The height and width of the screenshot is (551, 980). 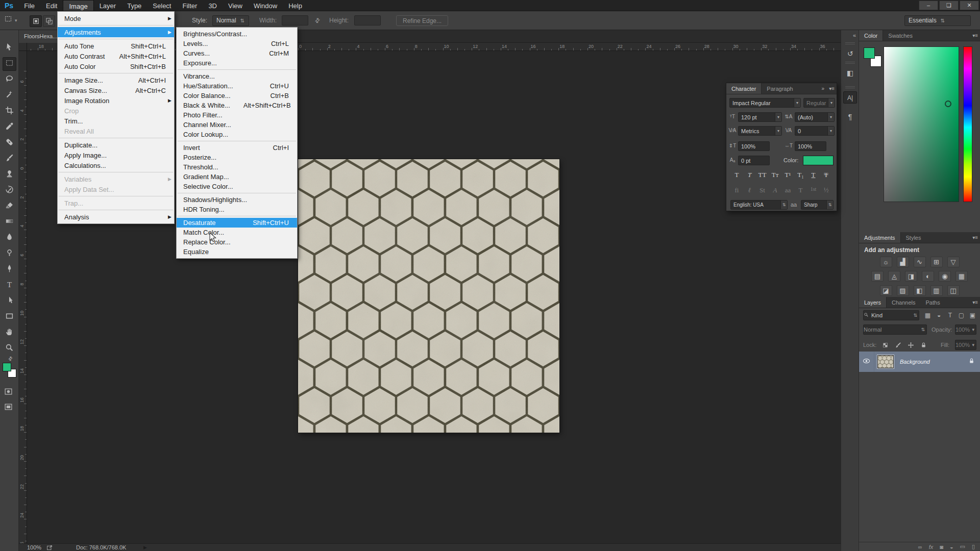 What do you see at coordinates (933, 302) in the screenshot?
I see `layers-tab-paths: Paths` at bounding box center [933, 302].